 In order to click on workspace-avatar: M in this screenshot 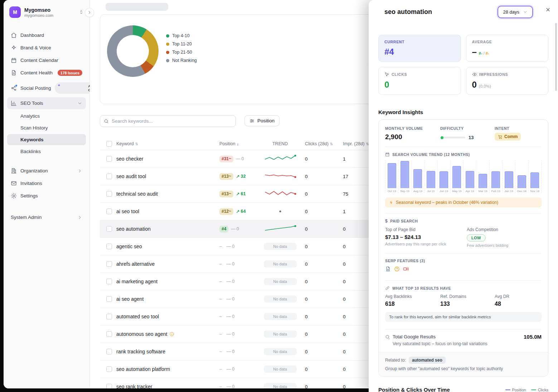, I will do `click(15, 12)`.